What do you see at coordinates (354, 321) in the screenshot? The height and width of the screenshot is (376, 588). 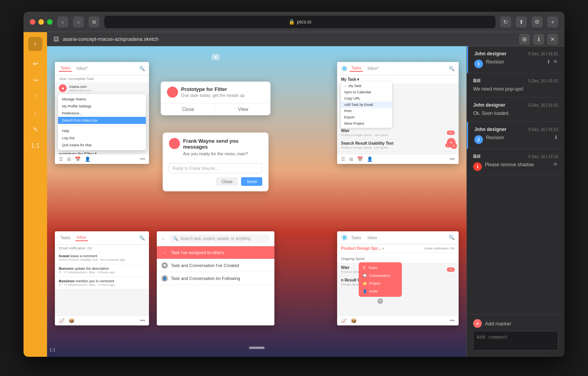 I see `br-box-icon: 📦` at bounding box center [354, 321].